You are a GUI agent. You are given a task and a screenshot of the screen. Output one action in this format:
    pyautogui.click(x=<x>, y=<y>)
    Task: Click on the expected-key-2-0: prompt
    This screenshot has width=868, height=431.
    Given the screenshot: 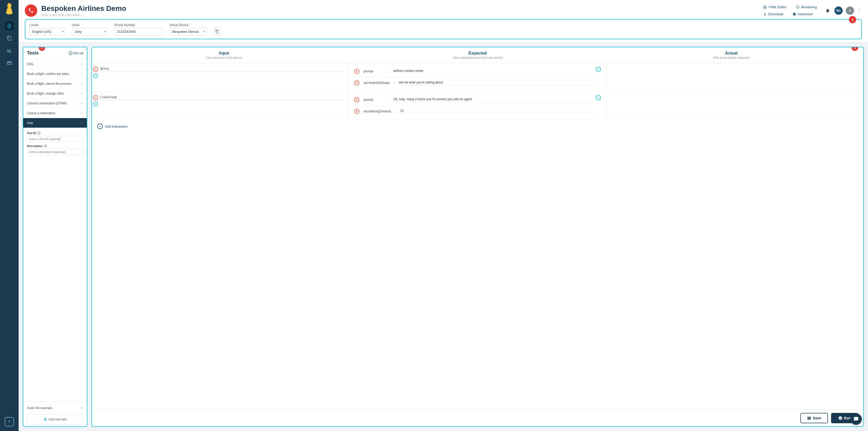 What is the action you would take?
    pyautogui.click(x=374, y=100)
    